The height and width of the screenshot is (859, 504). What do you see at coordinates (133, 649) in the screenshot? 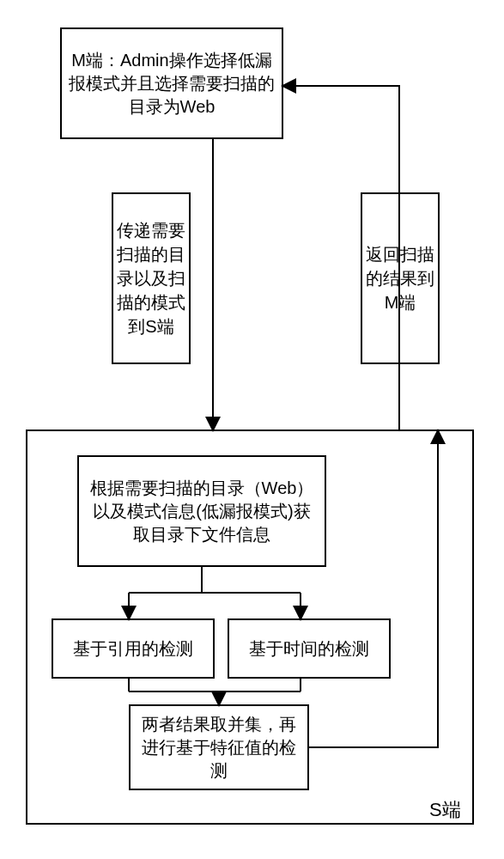
I see `detect-ref-box: 基于引用的检测` at bounding box center [133, 649].